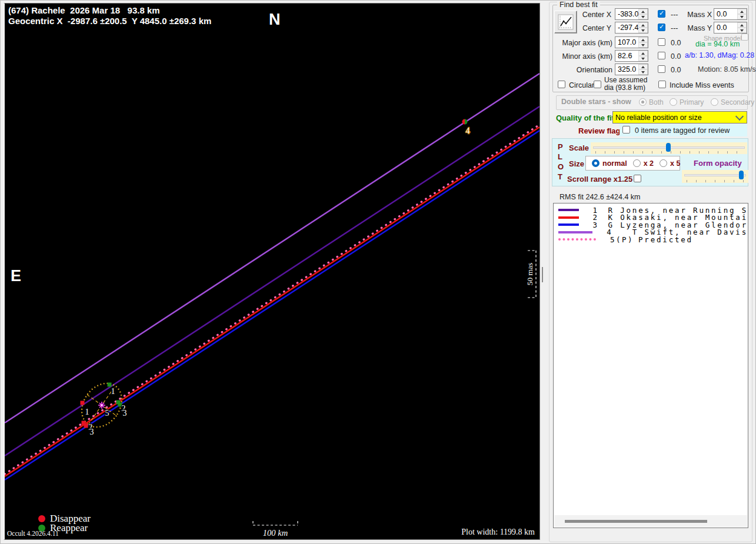 The height and width of the screenshot is (544, 756). What do you see at coordinates (674, 15) in the screenshot?
I see `center-x-fixed-label: ---` at bounding box center [674, 15].